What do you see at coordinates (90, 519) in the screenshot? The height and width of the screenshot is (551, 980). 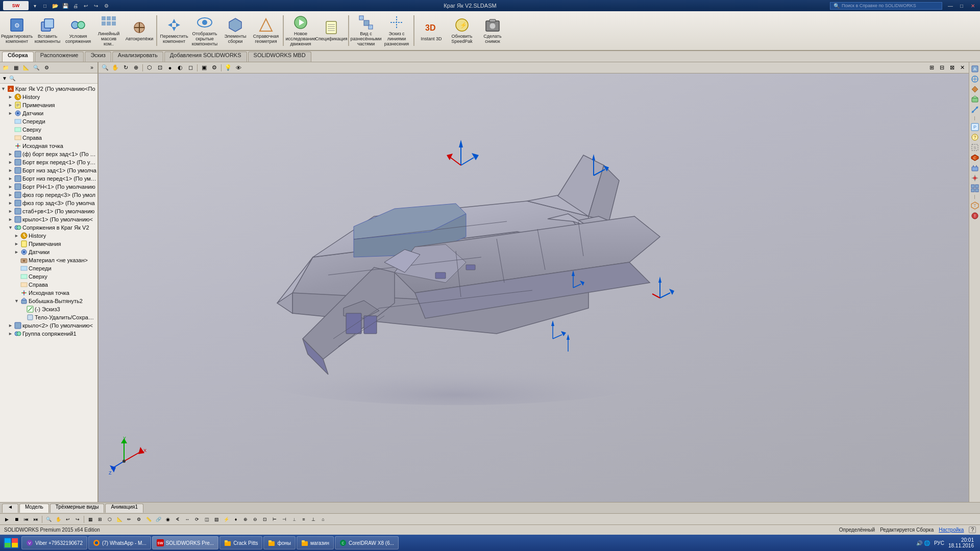 I see `bottom-btn-9: ▦` at bounding box center [90, 519].